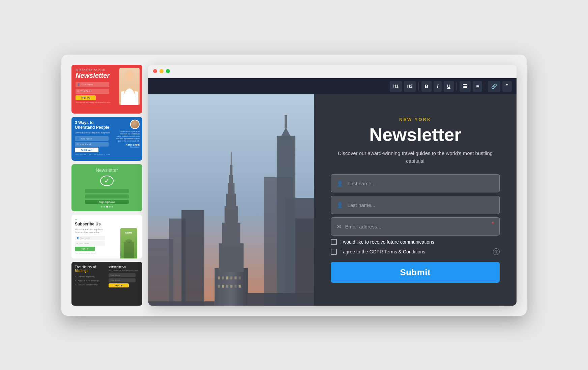 The width and height of the screenshot is (588, 370). I want to click on card1-name-input: 👤 Your Name, so click(92, 85).